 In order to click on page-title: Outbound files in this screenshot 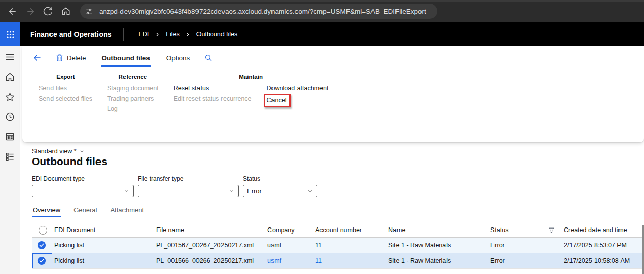, I will do `click(338, 162)`.